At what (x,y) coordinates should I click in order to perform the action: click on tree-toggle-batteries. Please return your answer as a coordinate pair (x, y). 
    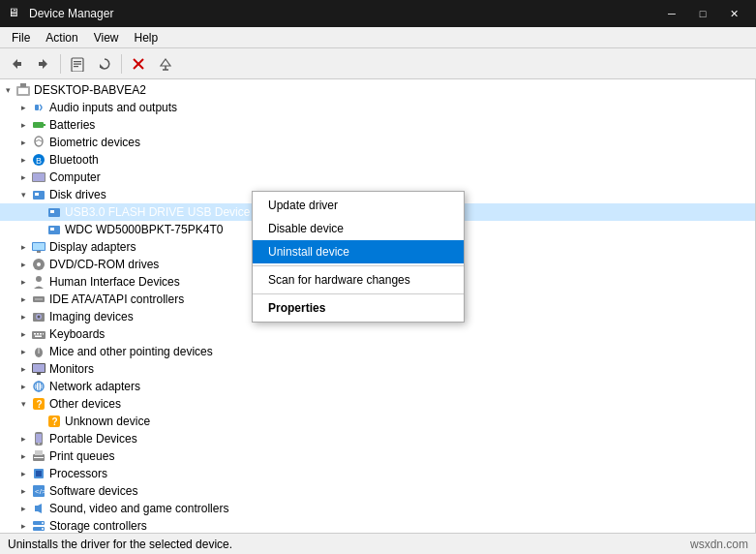
    Looking at the image, I should click on (23, 125).